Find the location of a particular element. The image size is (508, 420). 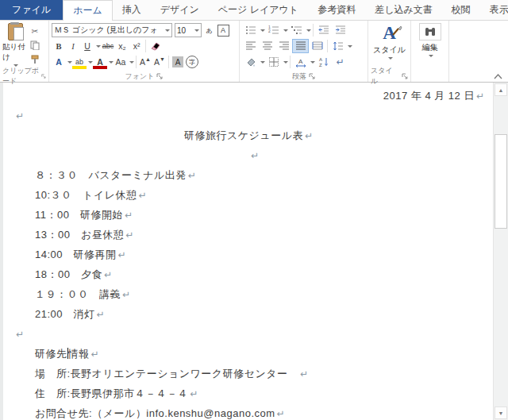

cut-button: ✂ is located at coordinates (35, 30).